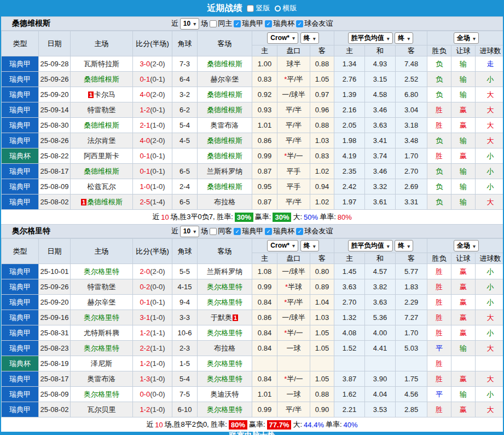 The height and width of the screenshot is (435, 504). Describe the element at coordinates (55, 156) in the screenshot. I see `date-cell: 25-08-22` at that location.